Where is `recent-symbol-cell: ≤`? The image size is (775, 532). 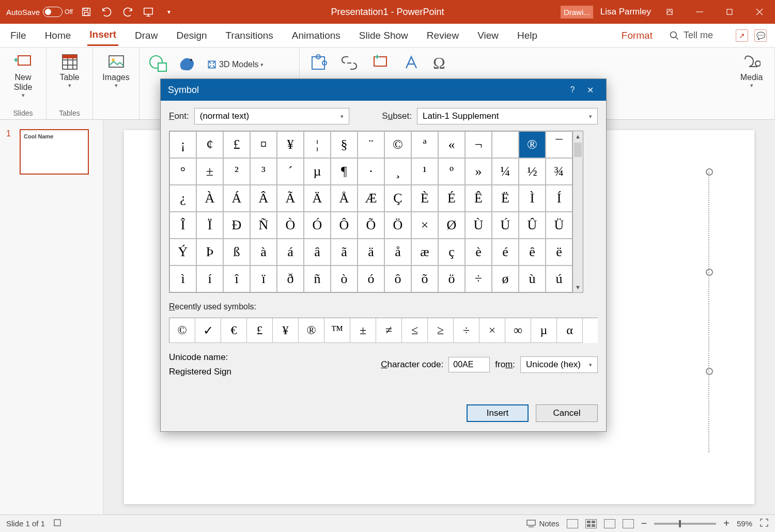
recent-symbol-cell: ≤ is located at coordinates (415, 331).